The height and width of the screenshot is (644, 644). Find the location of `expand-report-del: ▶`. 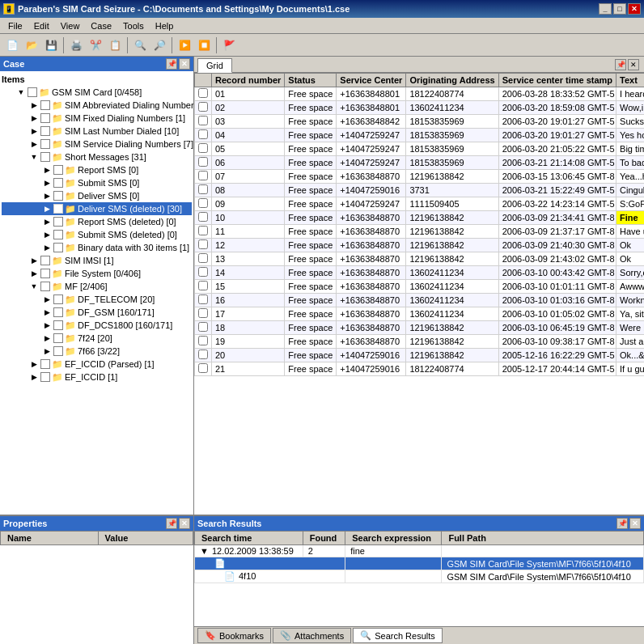

expand-report-del: ▶ is located at coordinates (47, 222).